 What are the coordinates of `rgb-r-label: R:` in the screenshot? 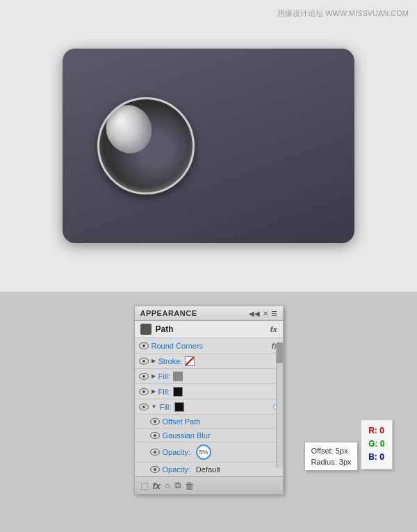 It's located at (373, 431).